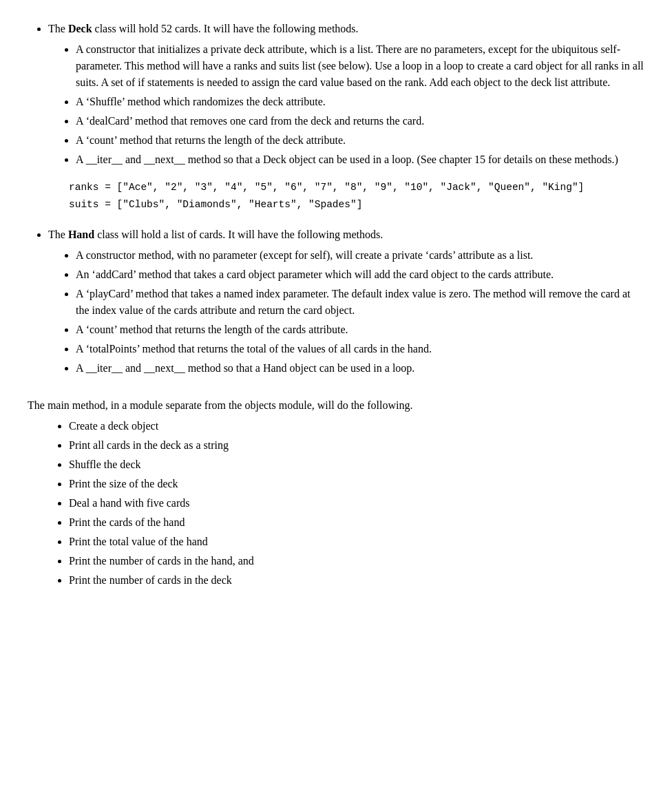 Image resolution: width=672 pixels, height=800 pixels. Describe the element at coordinates (250, 121) in the screenshot. I see `deck-method-3-text: A ‘dealCard’ method that removes one car…` at that location.